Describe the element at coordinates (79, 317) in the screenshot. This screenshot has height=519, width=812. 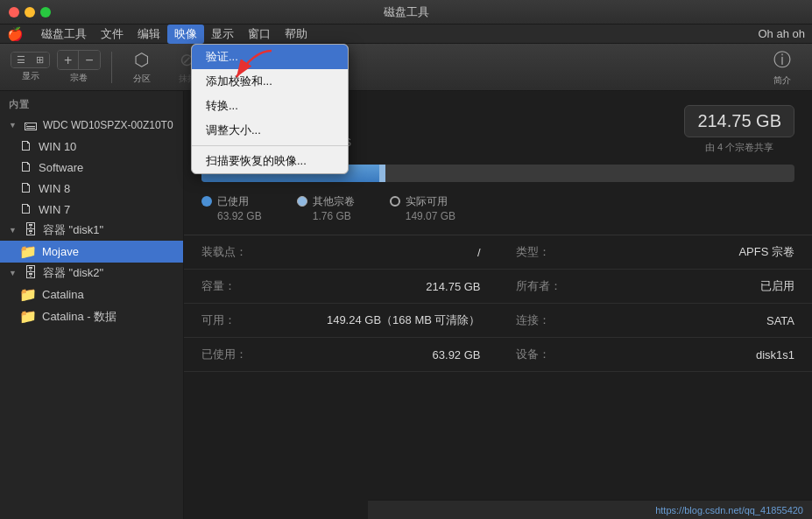
I see `sidebar-label-catalina-data: Catalina - 数据` at that location.